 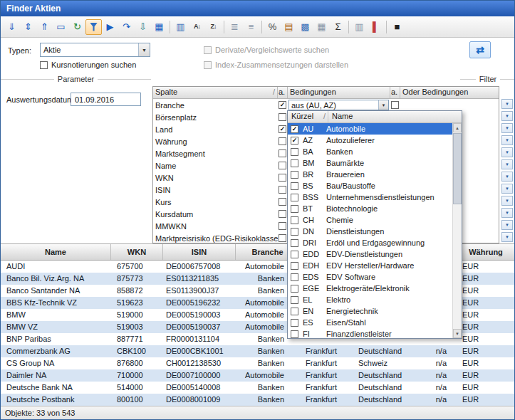 What do you see at coordinates (507, 177) in the screenshot?
I see `filter-dropdown-wkn` at bounding box center [507, 177].